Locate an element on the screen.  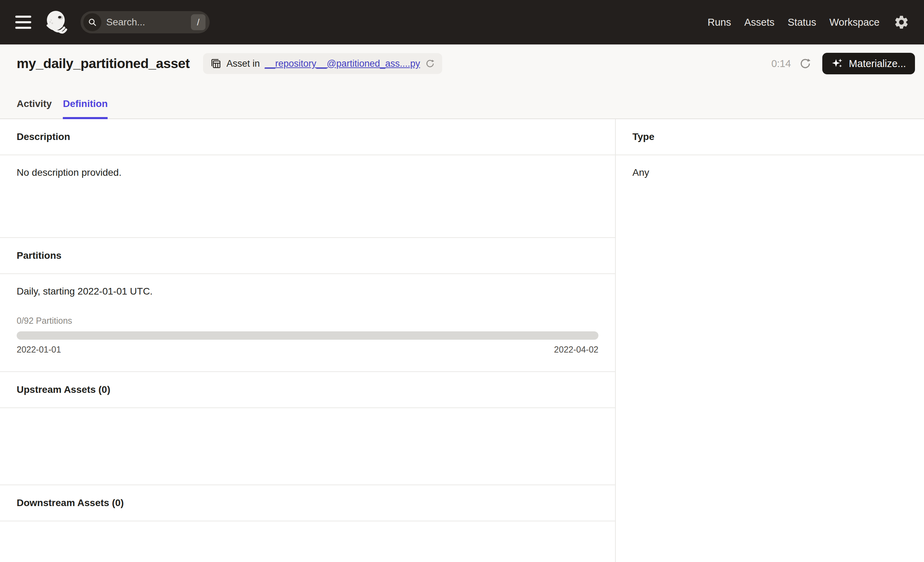
page-title: my_daily_partitioned_asset is located at coordinates (103, 64).